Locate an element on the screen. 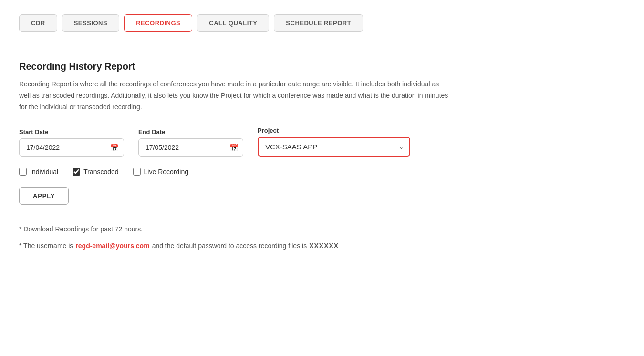  project-group: Project VCX-SAAS APPProject 2Project 3 ⌄ is located at coordinates (334, 142).